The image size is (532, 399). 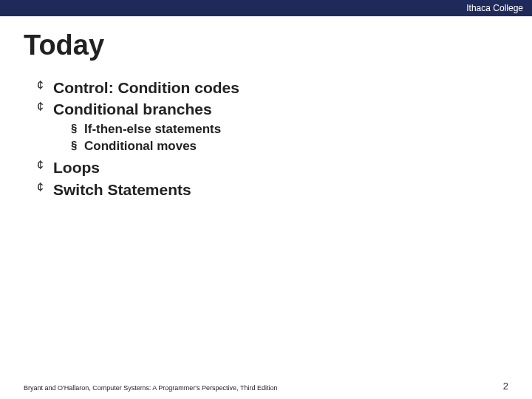 What do you see at coordinates (281, 138) in the screenshot?
I see `sub-bullet-list: If-then-else statements Conditional move…` at bounding box center [281, 138].